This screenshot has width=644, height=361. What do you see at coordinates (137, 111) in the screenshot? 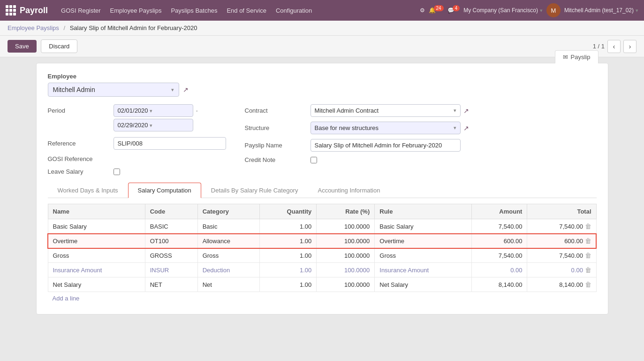
I see `period-row: Period 02/01/2020 ▾ -` at bounding box center [137, 111].